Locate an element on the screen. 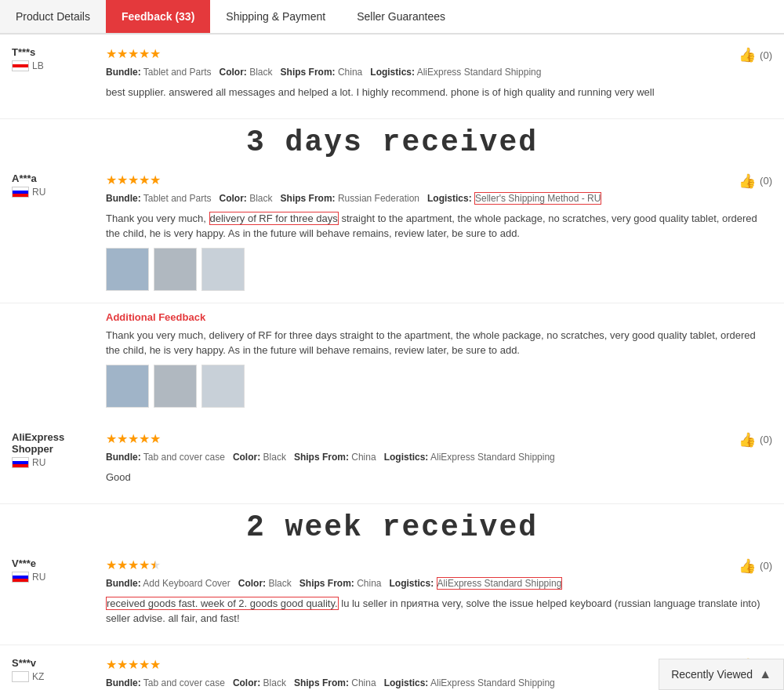 This screenshot has width=784, height=690. country-label: LB is located at coordinates (38, 66).